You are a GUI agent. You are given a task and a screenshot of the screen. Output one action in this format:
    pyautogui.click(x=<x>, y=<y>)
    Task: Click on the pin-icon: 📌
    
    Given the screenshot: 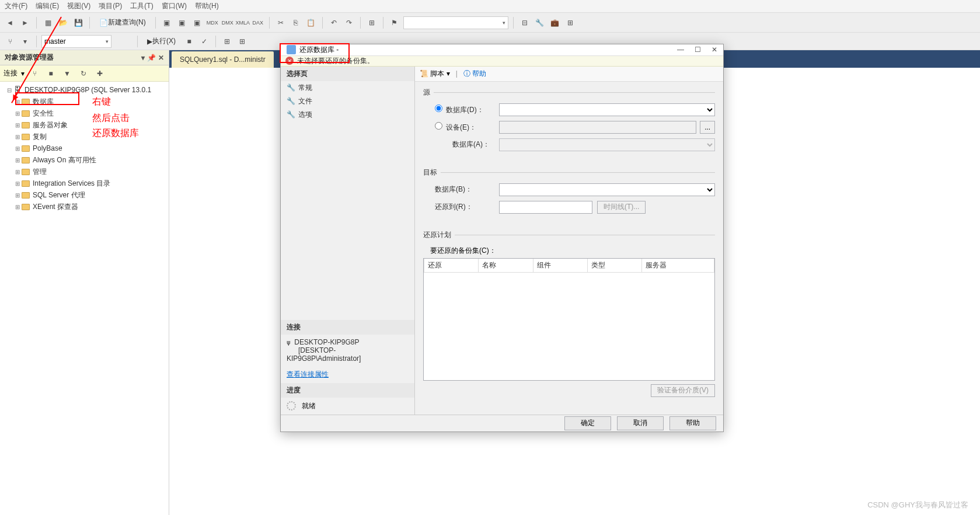 What is the action you would take?
    pyautogui.click(x=152, y=58)
    